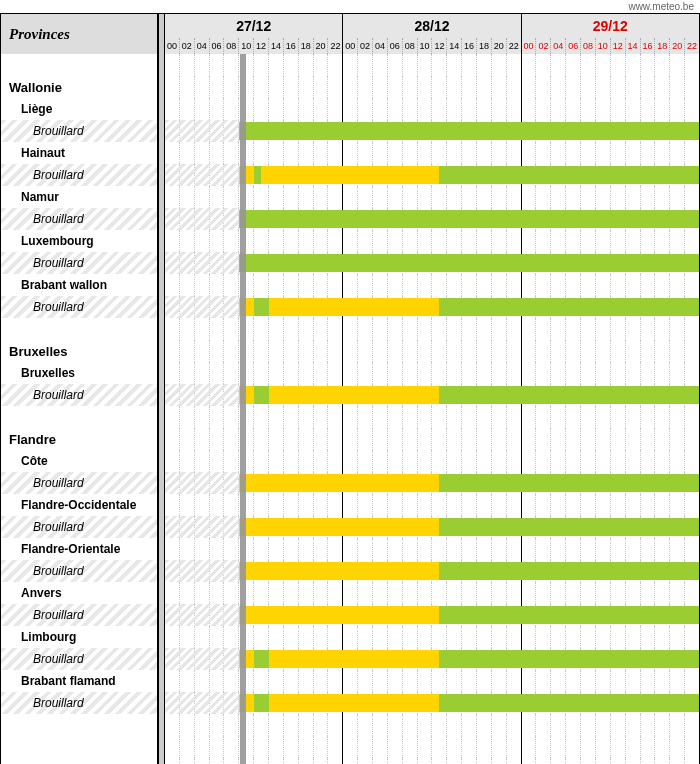 The height and width of the screenshot is (764, 700). What do you see at coordinates (634, 46) in the screenshot?
I see `hour-header: 14` at bounding box center [634, 46].